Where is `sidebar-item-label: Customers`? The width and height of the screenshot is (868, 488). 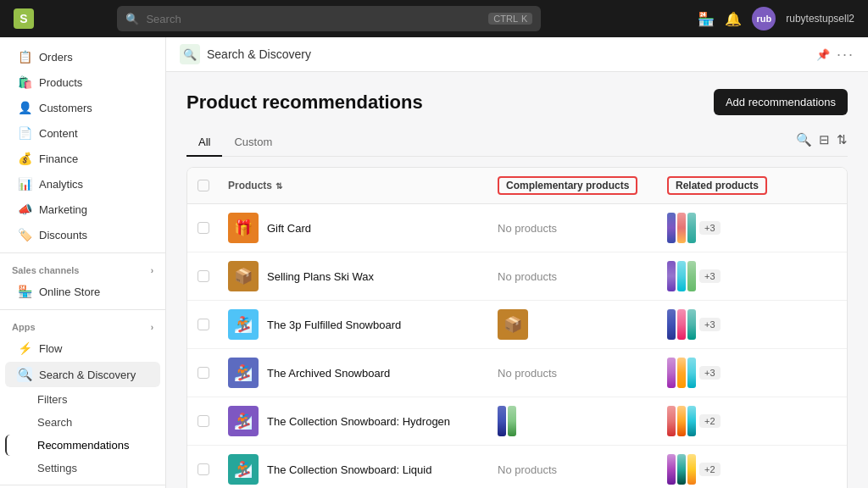 sidebar-item-label: Customers is located at coordinates (66, 108).